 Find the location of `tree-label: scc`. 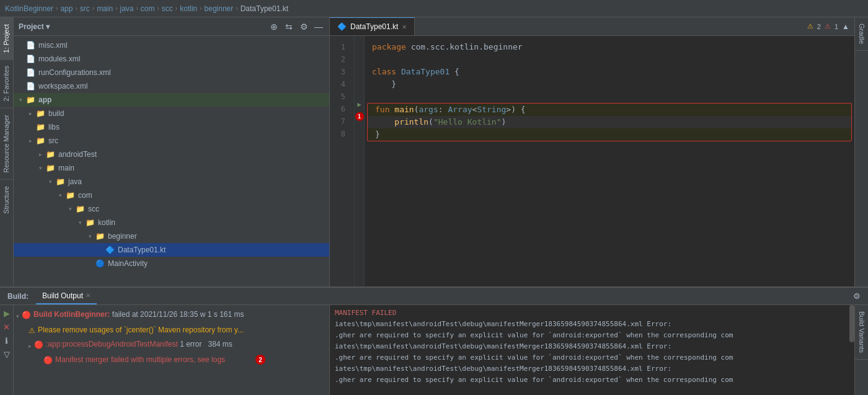

tree-label: scc is located at coordinates (94, 209).